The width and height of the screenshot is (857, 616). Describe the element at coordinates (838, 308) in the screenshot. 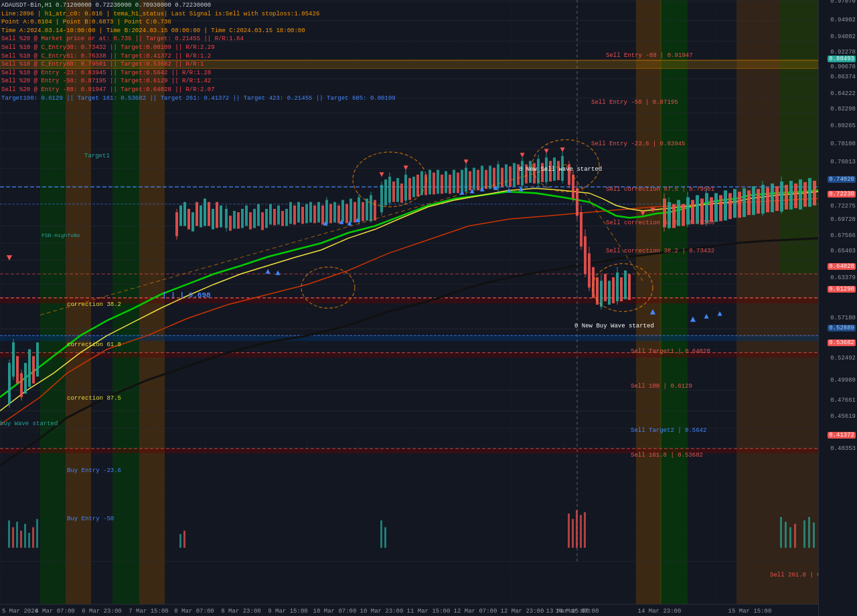

I see `price-axis: 0.97070 0.94902 0.94082 0.92278 0.90678 …` at that location.